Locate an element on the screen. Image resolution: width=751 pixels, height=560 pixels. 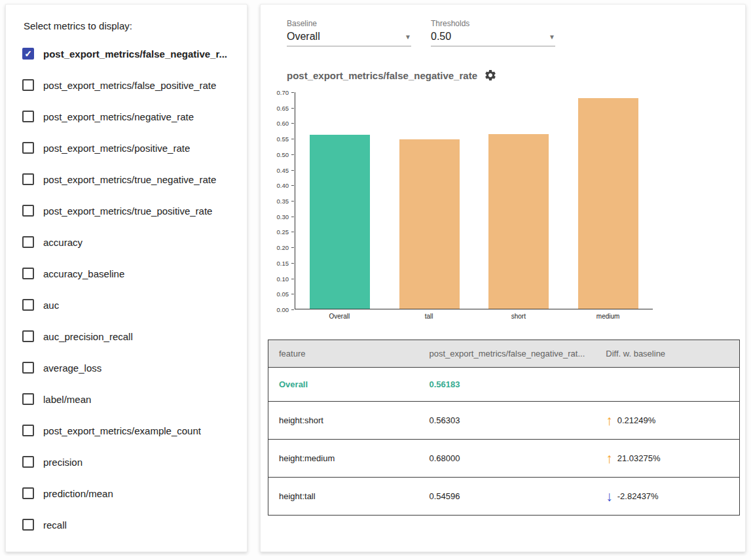
metric-label: post_export_metrics/false_negative_r... is located at coordinates (135, 54).